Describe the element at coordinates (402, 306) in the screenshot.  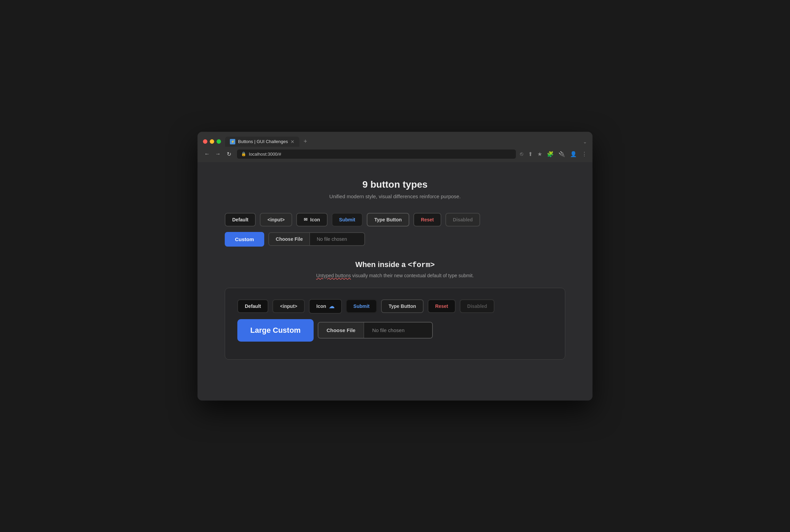
I see `form-type-button: Type Button` at that location.